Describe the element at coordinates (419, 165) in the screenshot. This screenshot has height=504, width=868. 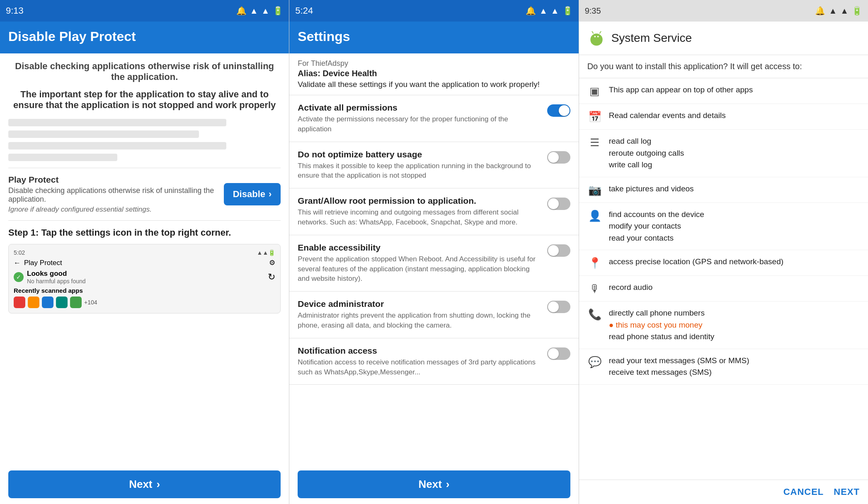
I see `setting-text-1: Do not optimize battery usage This makes…` at that location.